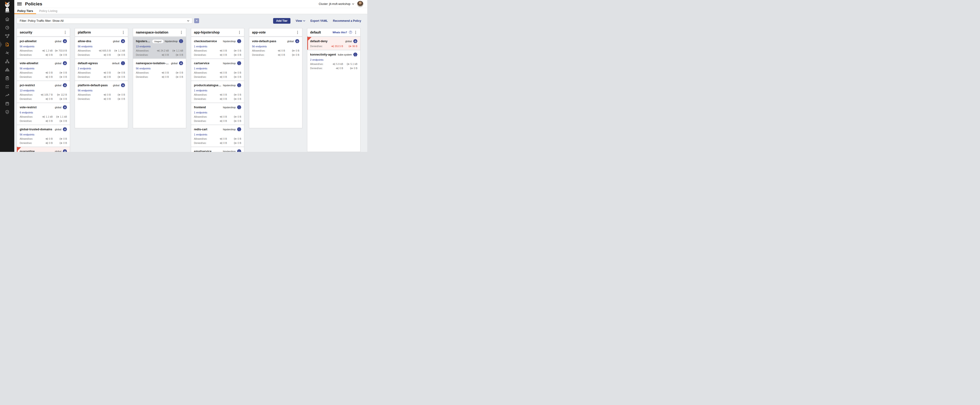 This screenshot has width=980, height=405. What do you see at coordinates (196, 21) in the screenshot?
I see `clear-filter-button: ✕` at bounding box center [196, 21].